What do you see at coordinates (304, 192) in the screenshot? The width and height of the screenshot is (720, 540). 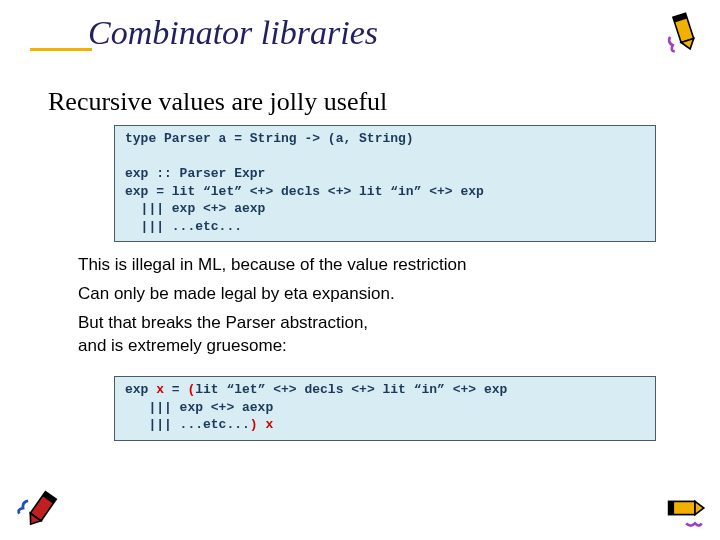 I see `code-line: exp = lit “let” <+> decls <+> lit “in” <…` at bounding box center [304, 192].